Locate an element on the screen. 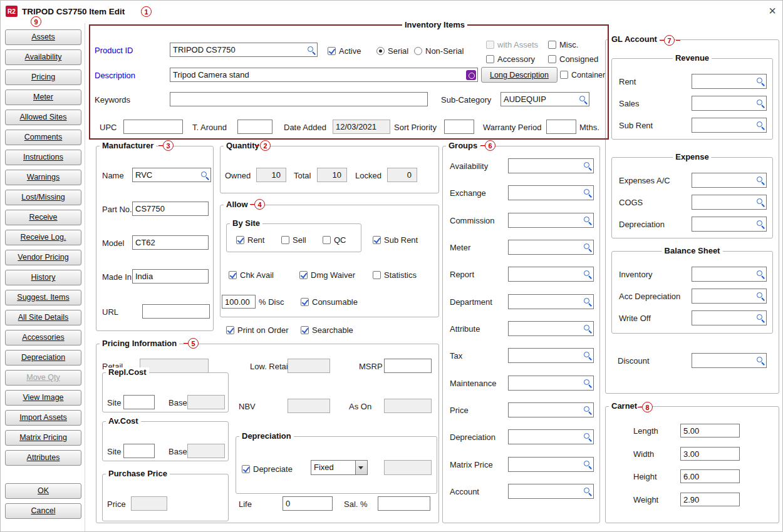  sal-input is located at coordinates (404, 503).